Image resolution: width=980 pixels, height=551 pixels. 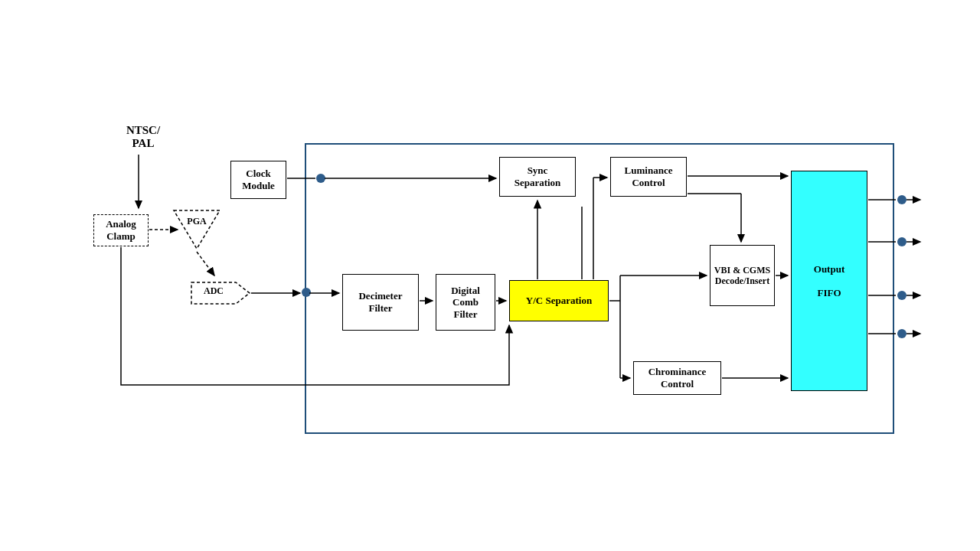 I want to click on output-fifo-label-bottom: FIFO, so click(x=828, y=292).